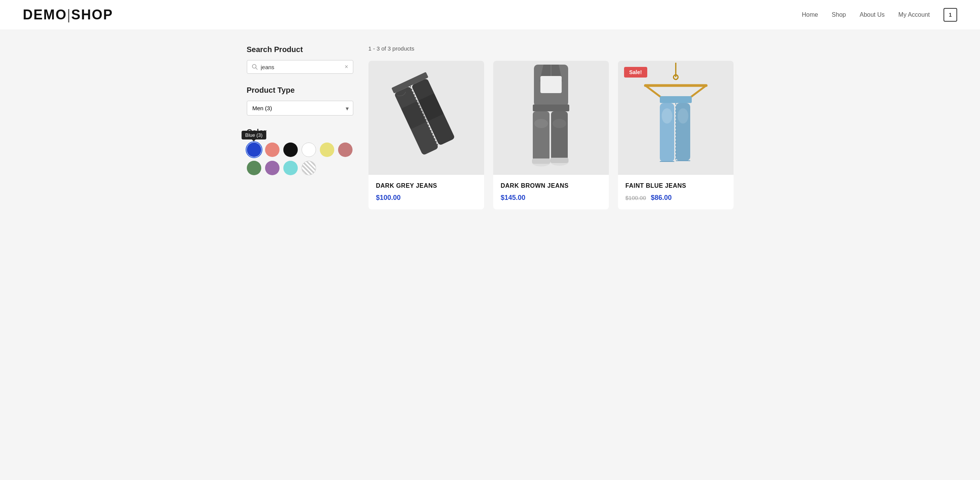  What do you see at coordinates (914, 15) in the screenshot?
I see `nav-account: My Account` at bounding box center [914, 15].